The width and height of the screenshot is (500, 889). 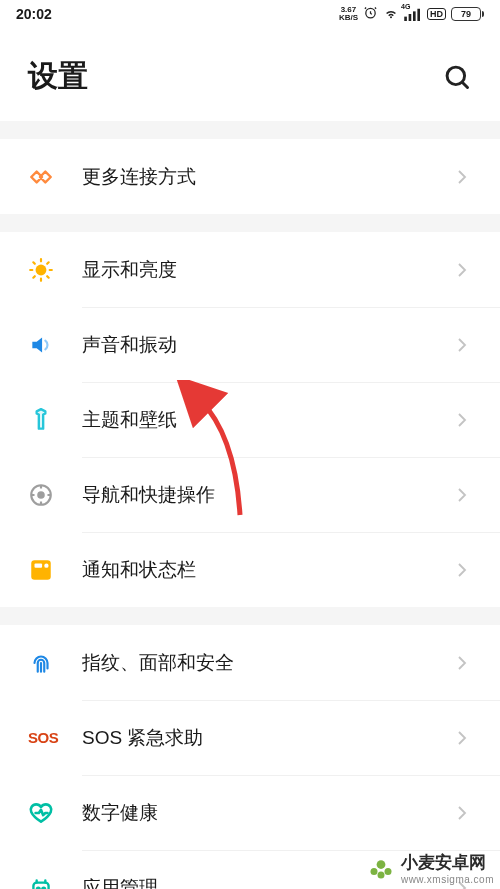 I want to click on notif-icon, so click(x=55, y=570).